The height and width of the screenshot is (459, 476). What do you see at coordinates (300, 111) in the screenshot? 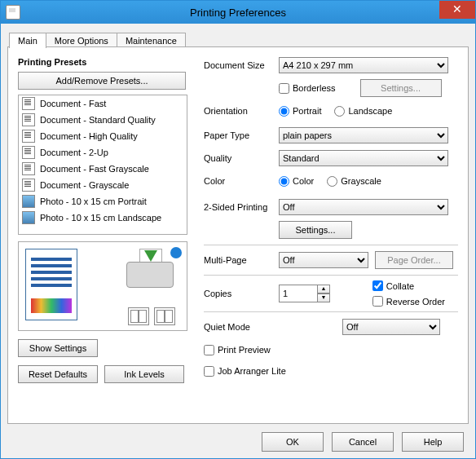
I see `orientation-portrait-radio: Portrait` at bounding box center [300, 111].